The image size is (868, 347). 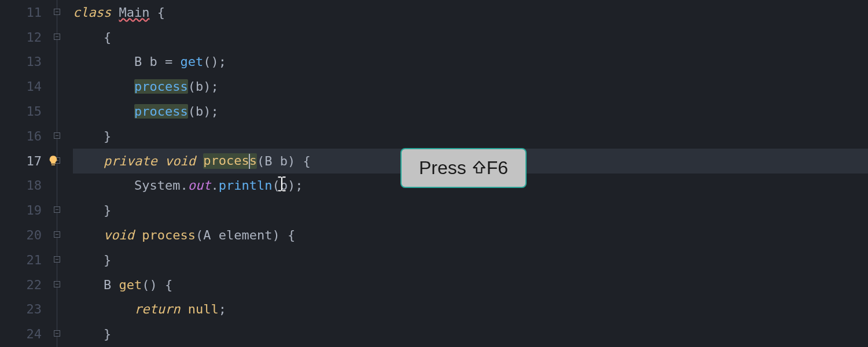 I want to click on code-line: void process(A element) {, so click(x=470, y=235).